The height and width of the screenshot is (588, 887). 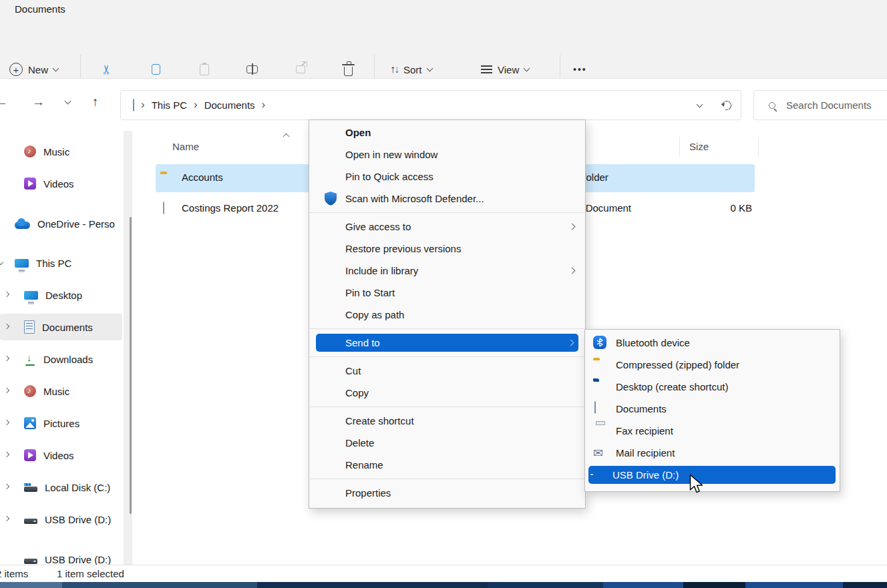 What do you see at coordinates (699, 147) in the screenshot?
I see `column-header-size: Size` at bounding box center [699, 147].